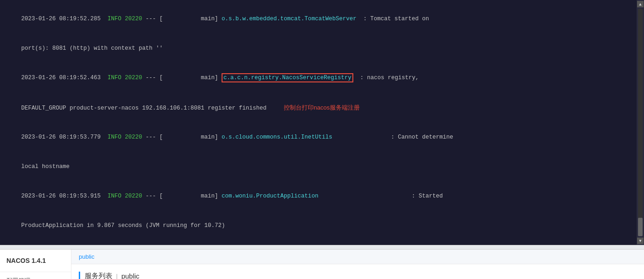  Describe the element at coordinates (322, 78) in the screenshot. I see `log-line-3: 2023-01-26 08:19:52.463 INFO 20220 --- […` at that location.